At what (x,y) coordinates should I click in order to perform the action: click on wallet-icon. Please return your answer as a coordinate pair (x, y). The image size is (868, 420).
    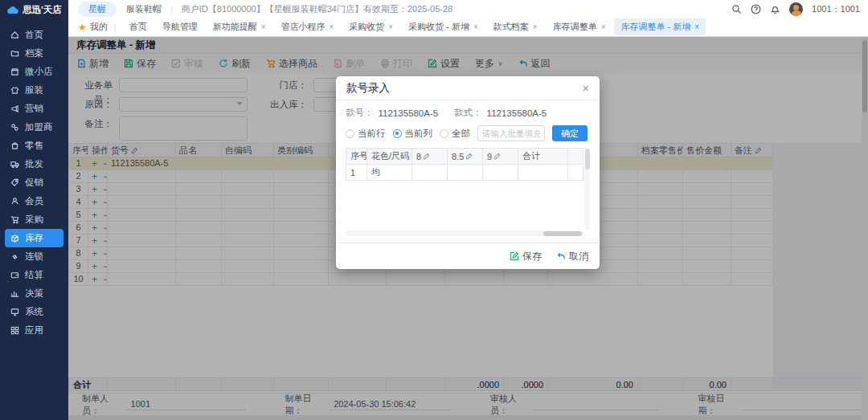
    Looking at the image, I should click on (14, 275).